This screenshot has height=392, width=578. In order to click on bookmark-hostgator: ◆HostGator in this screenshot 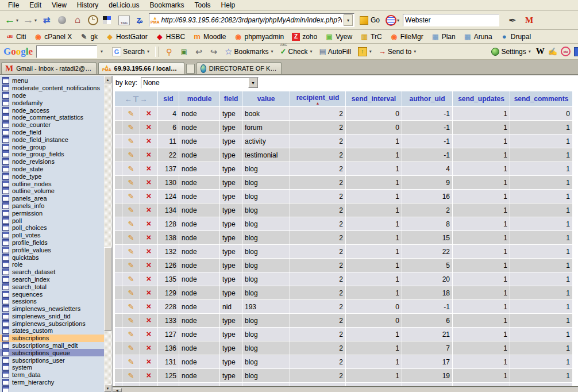, I will do `click(126, 37)`.